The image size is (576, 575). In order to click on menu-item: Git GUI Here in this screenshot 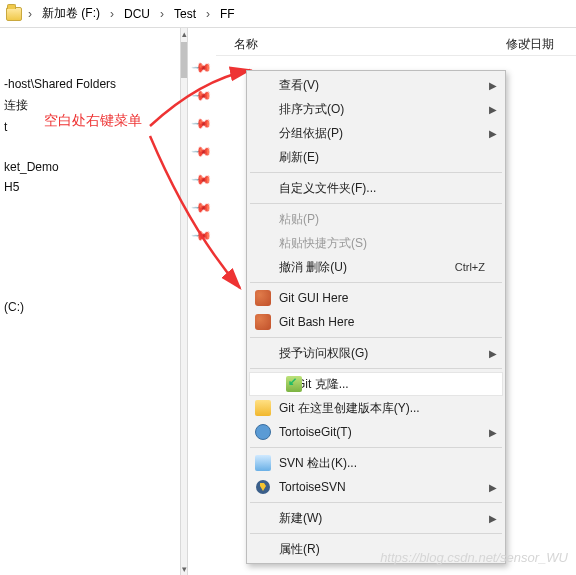, I will do `click(376, 298)`.